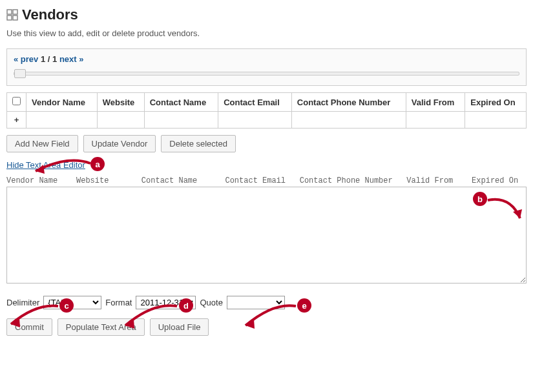 The width and height of the screenshot is (533, 392). What do you see at coordinates (50, 59) in the screenshot?
I see `pager-sep: /` at bounding box center [50, 59].